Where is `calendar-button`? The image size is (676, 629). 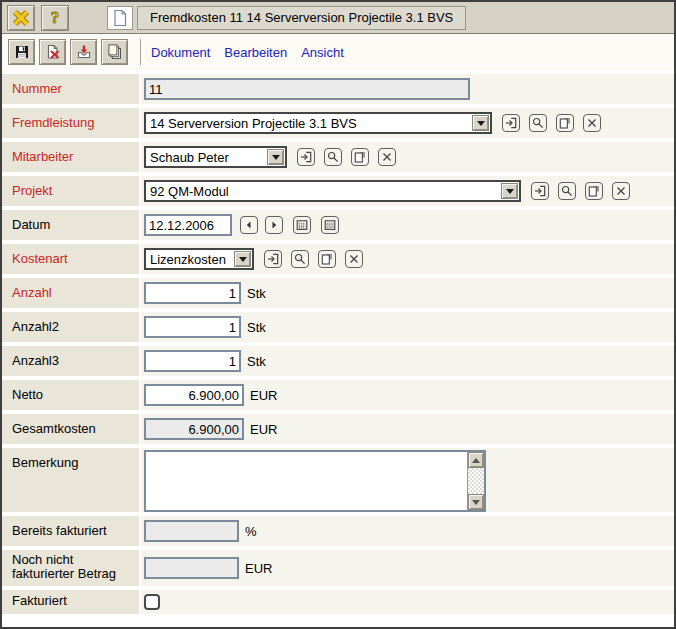
calendar-button is located at coordinates (302, 225).